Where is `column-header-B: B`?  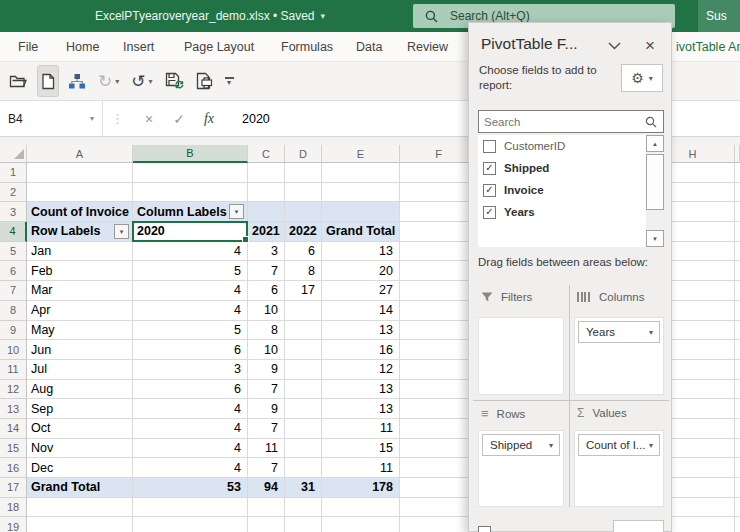 column-header-B: B is located at coordinates (190, 154).